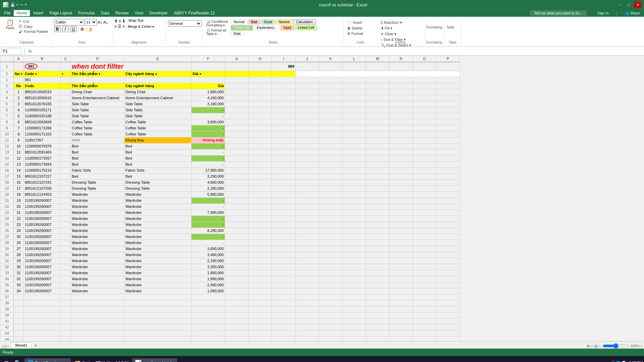 This screenshot has width=644, height=362. Describe the element at coordinates (73, 29) in the screenshot. I see `underline-btn: U` at that location.